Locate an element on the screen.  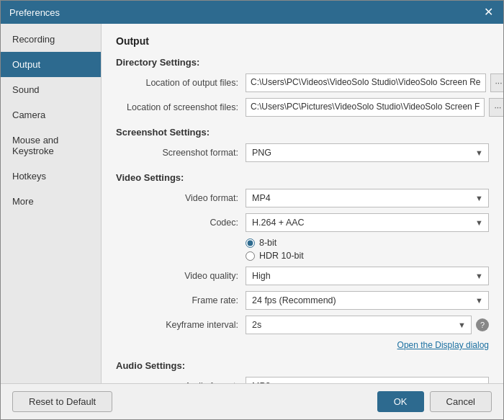
dialog-title: Preferences is located at coordinates (35, 13).